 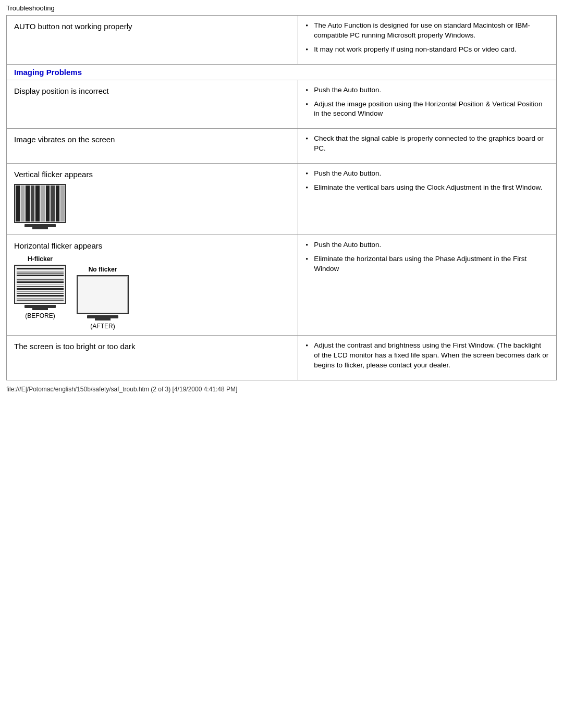 What do you see at coordinates (427, 38) in the screenshot?
I see `solution-list: The Auto Function is designed for use on…` at bounding box center [427, 38].